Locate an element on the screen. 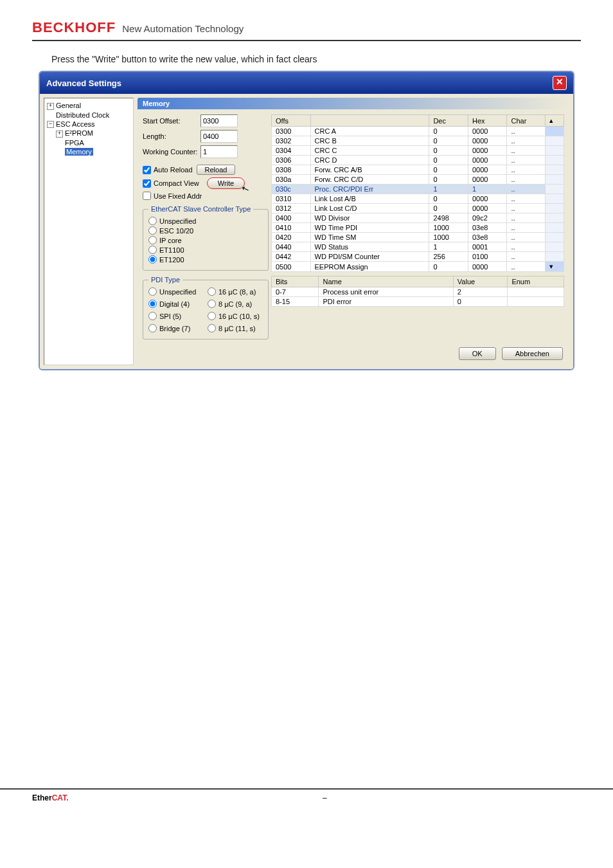  esc-et1100-radio is located at coordinates (153, 249).